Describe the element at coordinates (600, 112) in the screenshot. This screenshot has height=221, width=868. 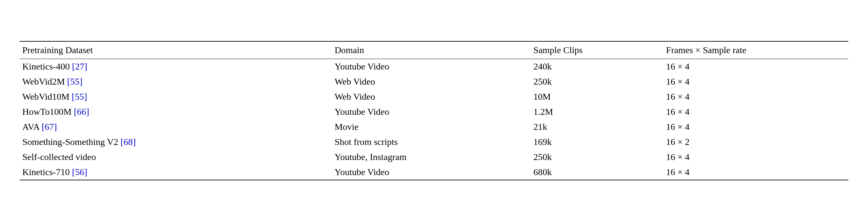
I see `cell-clips: 1.2M` at that location.